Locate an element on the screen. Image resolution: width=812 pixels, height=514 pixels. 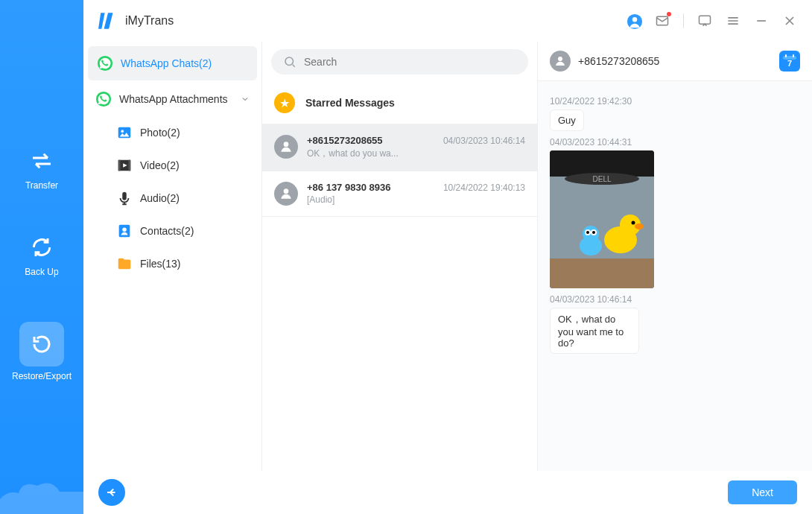
brand: iMyTrans is located at coordinates (136, 21).